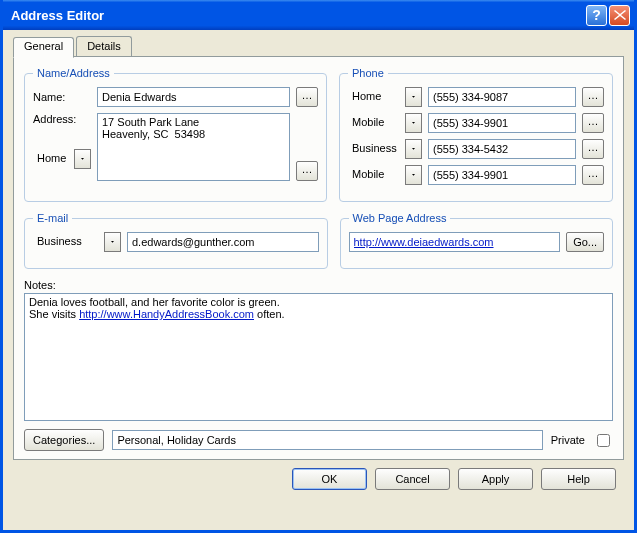 Image resolution: width=637 pixels, height=533 pixels. What do you see at coordinates (270, 314) in the screenshot?
I see `notes-text-post: often.` at bounding box center [270, 314].